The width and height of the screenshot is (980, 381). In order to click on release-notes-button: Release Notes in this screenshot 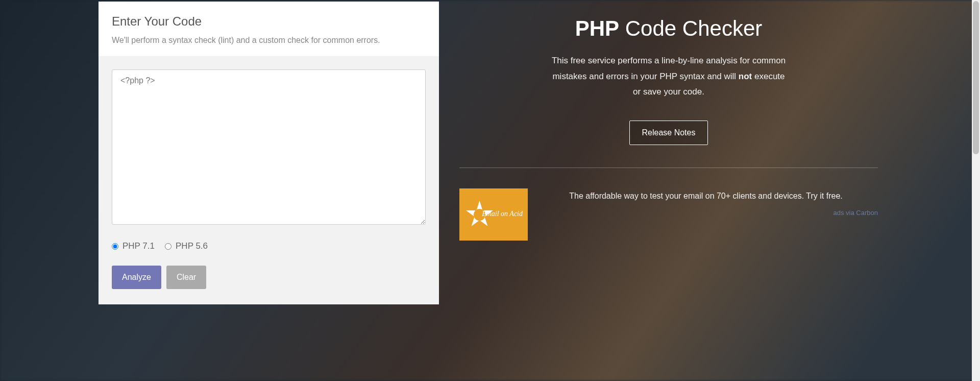, I will do `click(669, 133)`.